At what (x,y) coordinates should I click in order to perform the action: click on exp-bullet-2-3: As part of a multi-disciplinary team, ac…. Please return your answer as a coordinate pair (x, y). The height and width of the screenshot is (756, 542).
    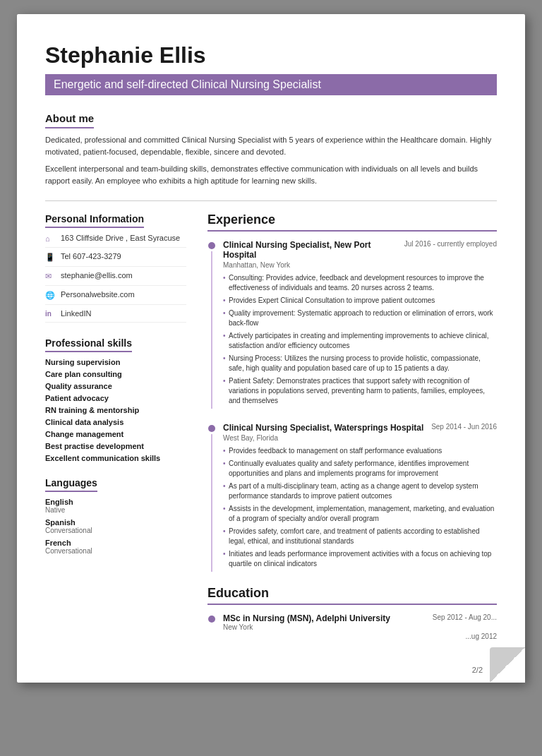
    Looking at the image, I should click on (360, 491).